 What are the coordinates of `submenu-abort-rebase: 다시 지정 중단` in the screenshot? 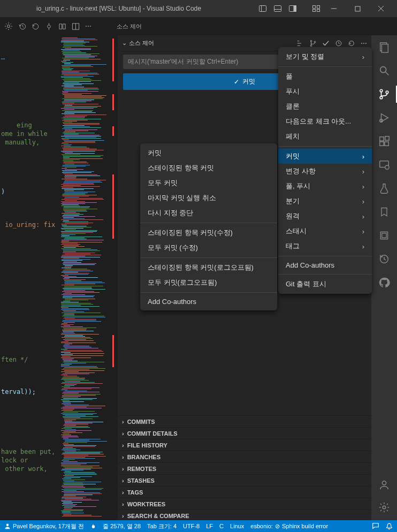 It's located at (209, 213).